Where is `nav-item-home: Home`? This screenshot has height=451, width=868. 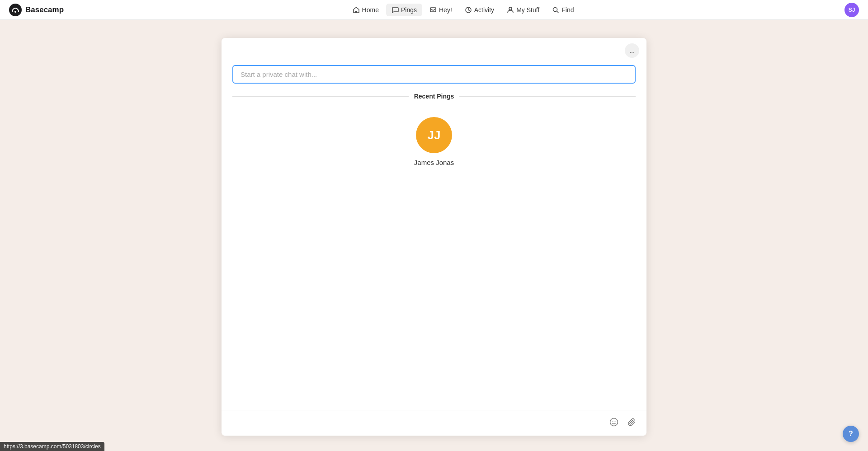 nav-item-home: Home is located at coordinates (366, 10).